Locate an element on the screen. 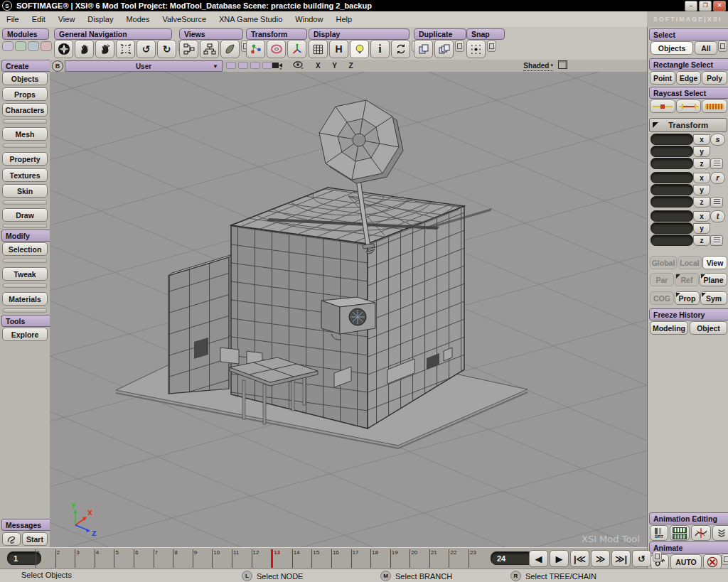  skin-button: Skin is located at coordinates (25, 190).